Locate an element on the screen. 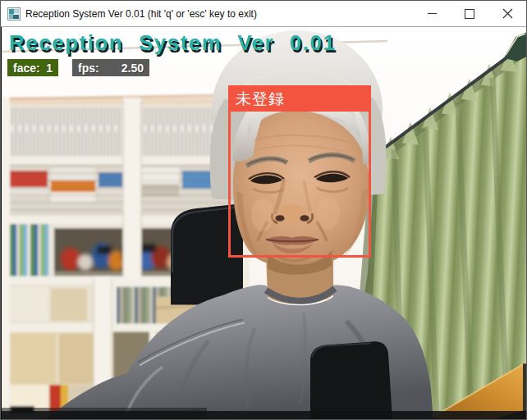 The image size is (527, 420). fps-value: 2.50 is located at coordinates (133, 68).